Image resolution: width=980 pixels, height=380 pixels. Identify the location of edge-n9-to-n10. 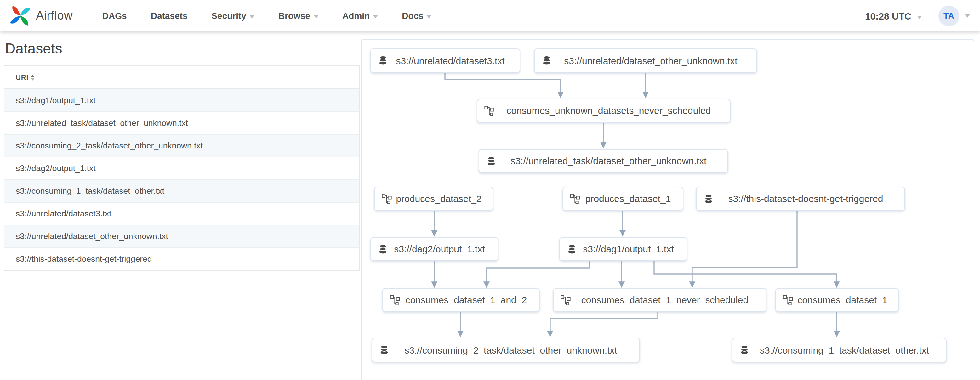
(538, 274).